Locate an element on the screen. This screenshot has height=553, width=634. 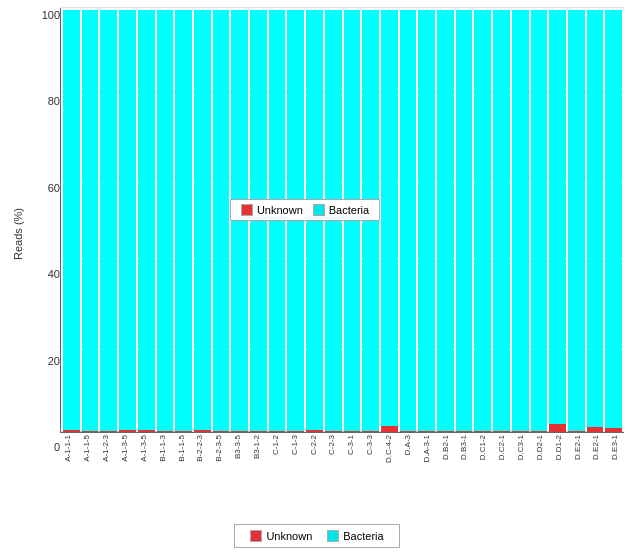
x-label: C-1-3 is located at coordinates (294, 475).